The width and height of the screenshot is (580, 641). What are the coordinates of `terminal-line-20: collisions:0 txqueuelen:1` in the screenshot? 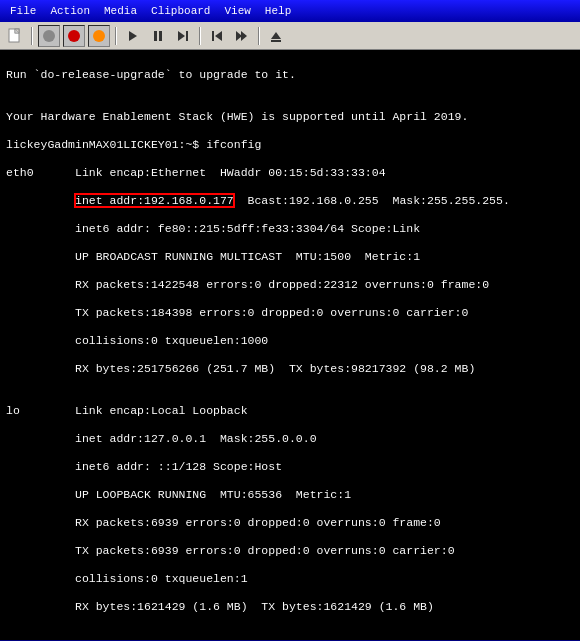 It's located at (290, 579).